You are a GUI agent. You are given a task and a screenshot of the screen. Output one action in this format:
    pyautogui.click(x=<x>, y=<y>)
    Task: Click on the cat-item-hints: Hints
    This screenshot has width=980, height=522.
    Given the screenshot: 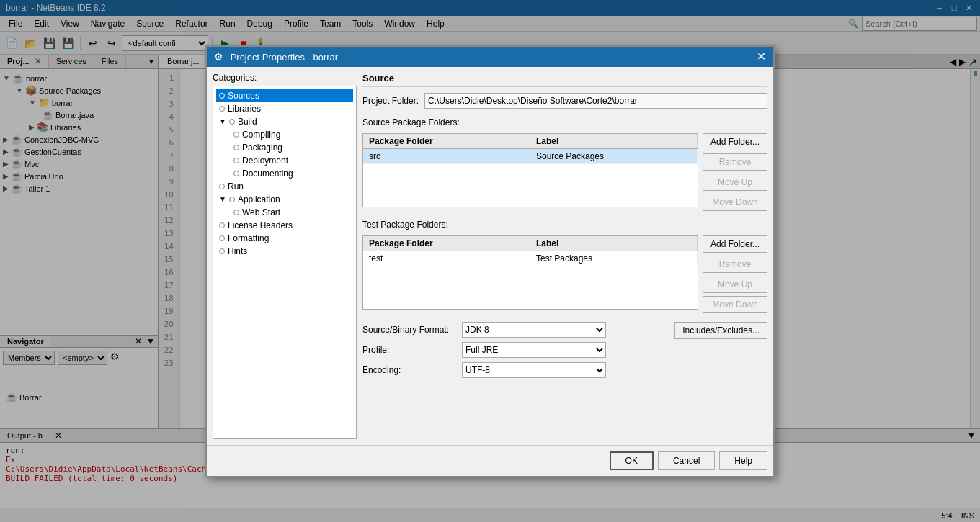 What is the action you would take?
    pyautogui.click(x=285, y=251)
    